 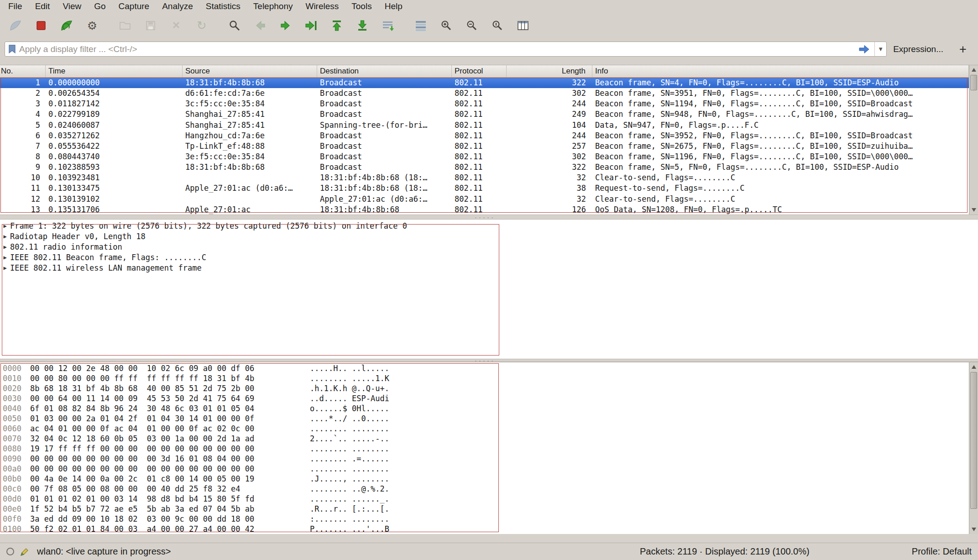 What do you see at coordinates (10, 551) in the screenshot?
I see `capture-file-properties-icon` at bounding box center [10, 551].